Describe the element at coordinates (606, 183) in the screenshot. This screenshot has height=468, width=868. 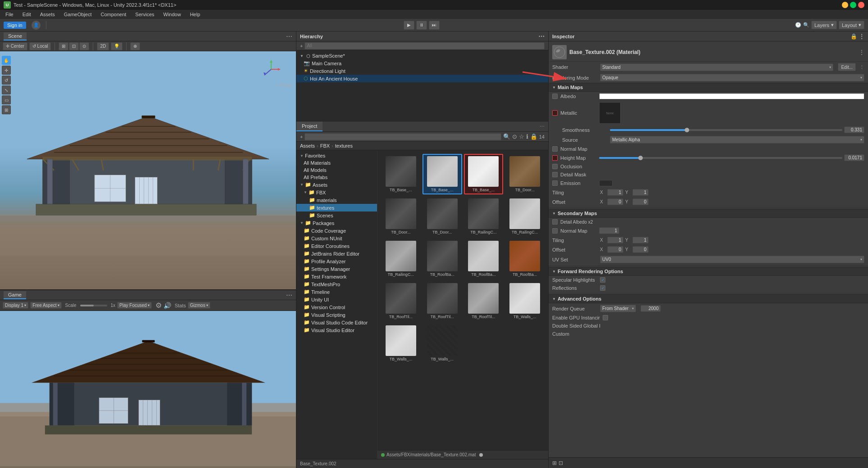
I see `emission-swatch` at that location.